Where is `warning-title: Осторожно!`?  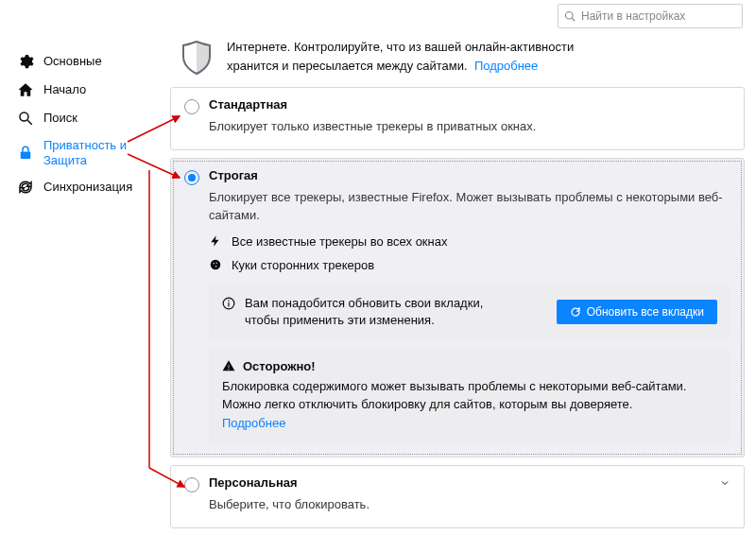 warning-title: Осторожно! is located at coordinates (280, 367).